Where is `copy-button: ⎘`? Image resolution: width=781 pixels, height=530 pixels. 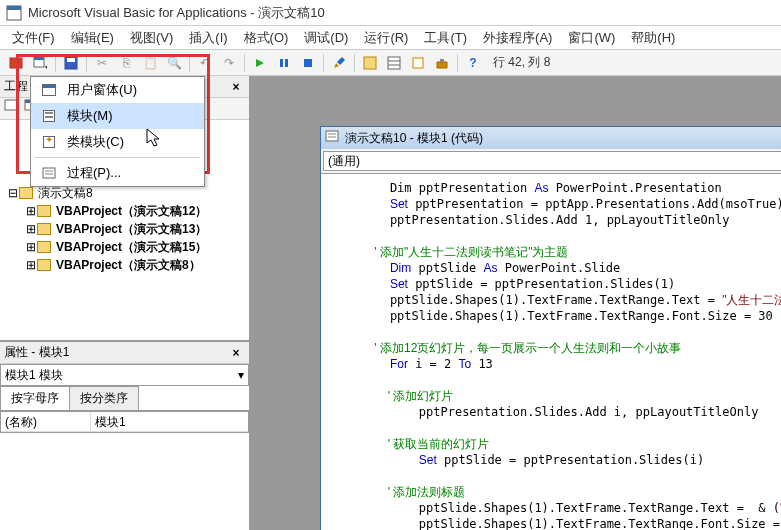
copy-button: ⎘ is located at coordinates (126, 63).